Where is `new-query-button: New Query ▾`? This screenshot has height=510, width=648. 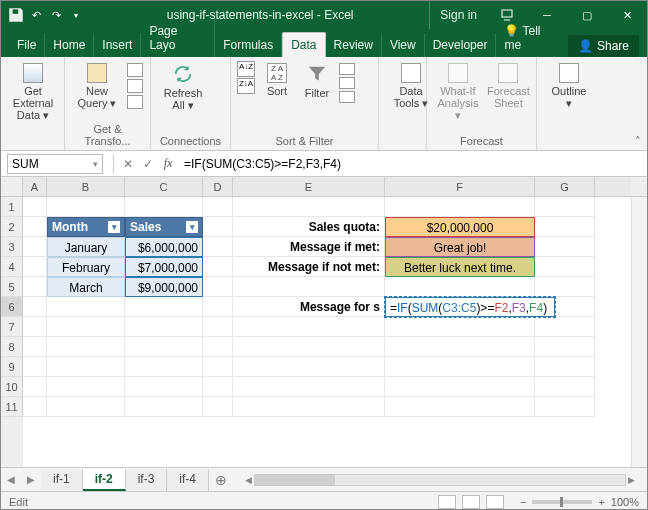
new-query-button: New Query ▾ is located at coordinates (97, 86).